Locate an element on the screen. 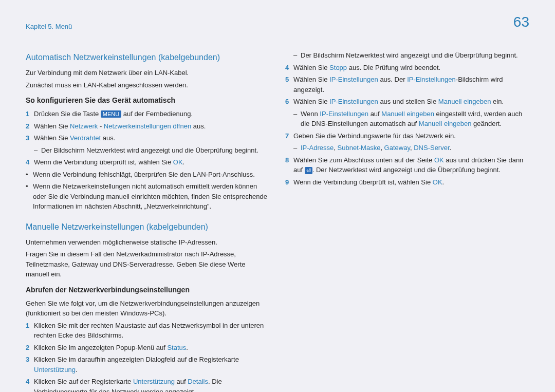 This screenshot has height=392, width=555. step-text: Klicken Sie im daraufhin angezeigten Dia… is located at coordinates (152, 365).